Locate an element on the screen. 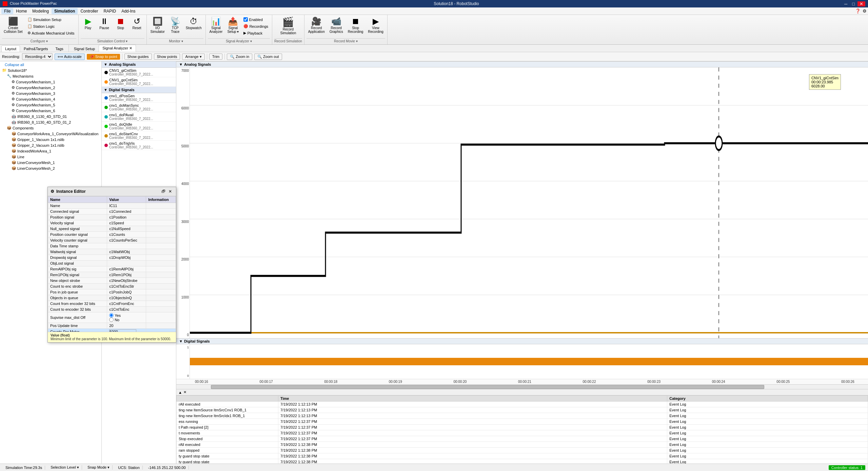 The height and width of the screenshot is (471, 868). tree-item-cnv6: ⚙ ConveyorMechanism_6 is located at coordinates (56, 110).